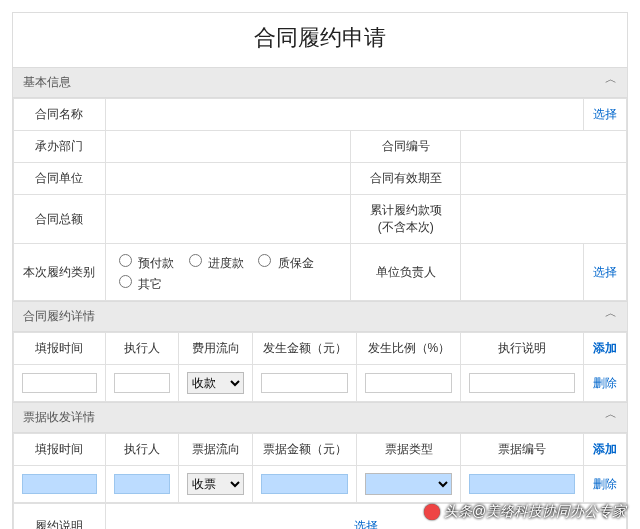  I want to click on label-perform-desc: 履约说明, so click(60, 517).